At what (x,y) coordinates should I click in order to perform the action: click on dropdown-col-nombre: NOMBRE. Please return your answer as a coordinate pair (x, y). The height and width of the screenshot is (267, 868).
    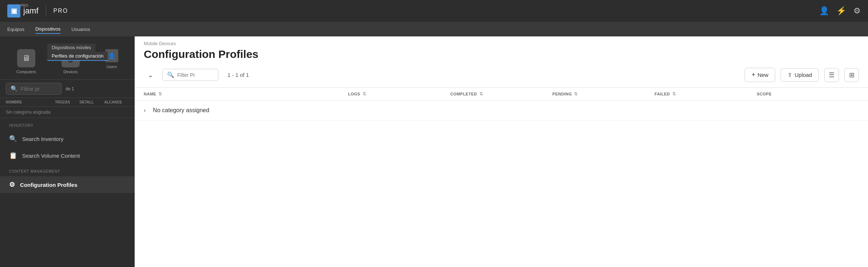
    Looking at the image, I should click on (31, 102).